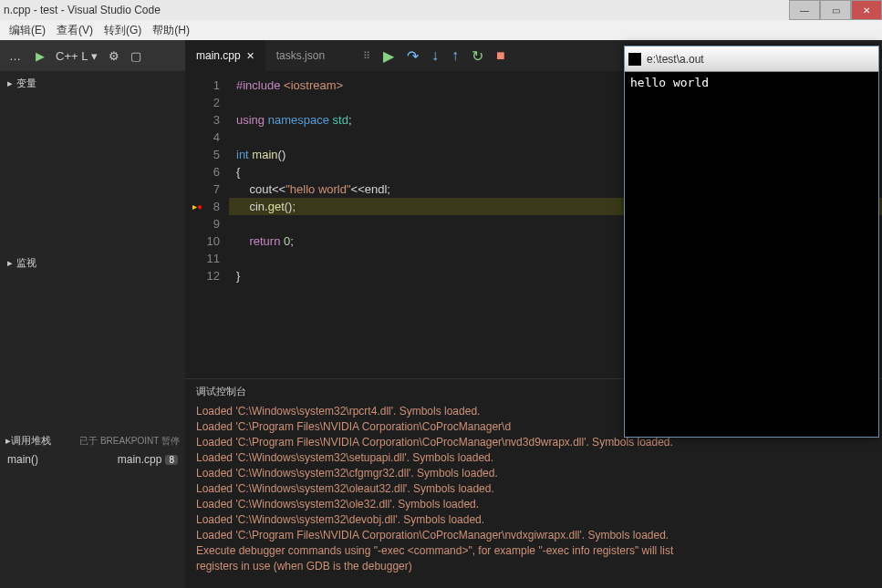 The image size is (882, 588). What do you see at coordinates (171, 31) in the screenshot?
I see `menu-help: 帮助(H)` at bounding box center [171, 31].